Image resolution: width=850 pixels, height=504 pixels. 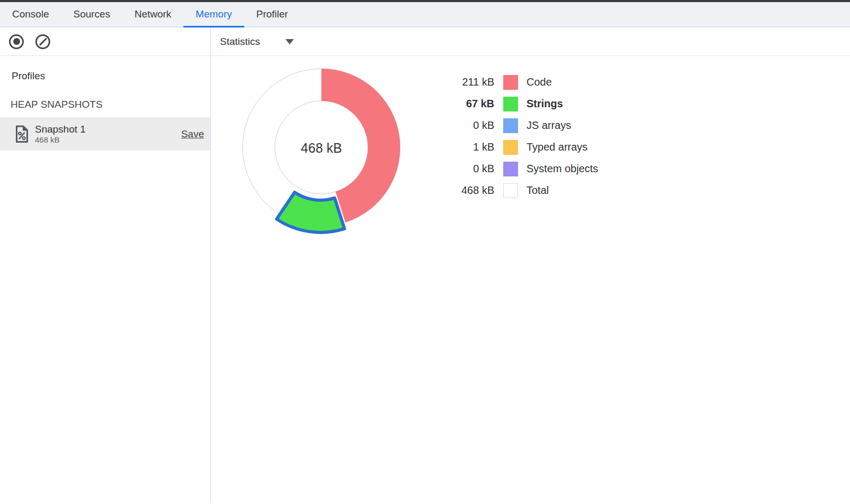 I want to click on statistics-view-label: Statistics, so click(x=240, y=42).